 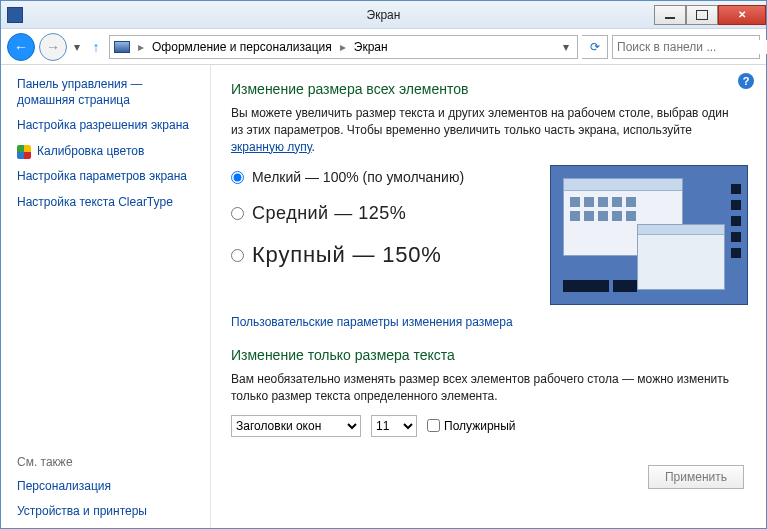 I want to click on radio-large-label: Крупный — 150%, so click(x=347, y=255).